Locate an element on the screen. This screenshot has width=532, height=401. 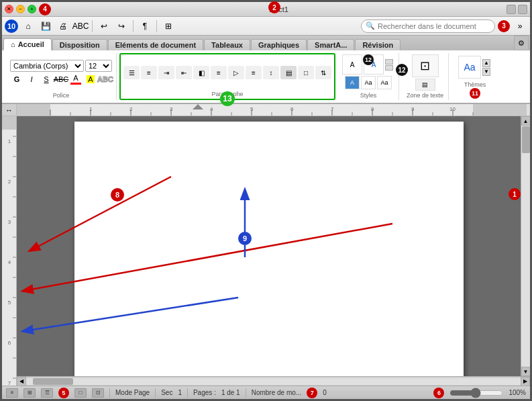
align-center-btn: ≡ is located at coordinates (219, 73).